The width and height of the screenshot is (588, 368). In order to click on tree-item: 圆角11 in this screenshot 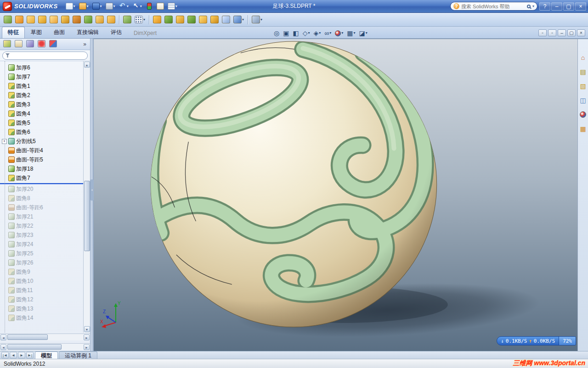, I will do `click(41, 290)`.